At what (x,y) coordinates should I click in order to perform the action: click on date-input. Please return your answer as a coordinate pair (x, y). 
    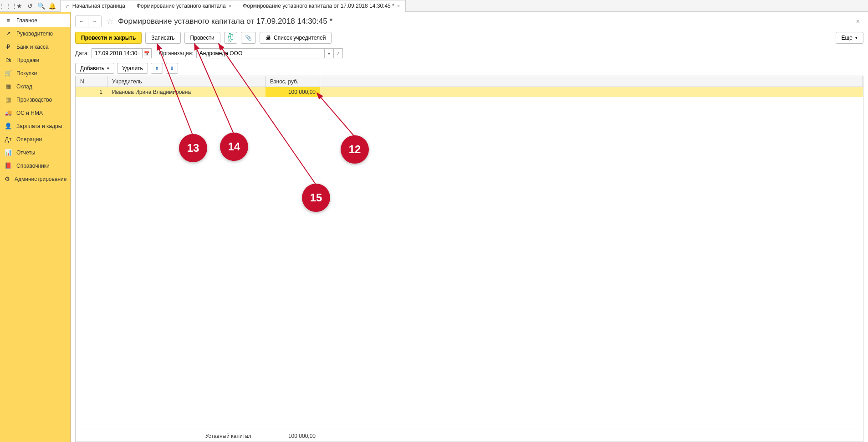
    Looking at the image, I should click on (117, 53).